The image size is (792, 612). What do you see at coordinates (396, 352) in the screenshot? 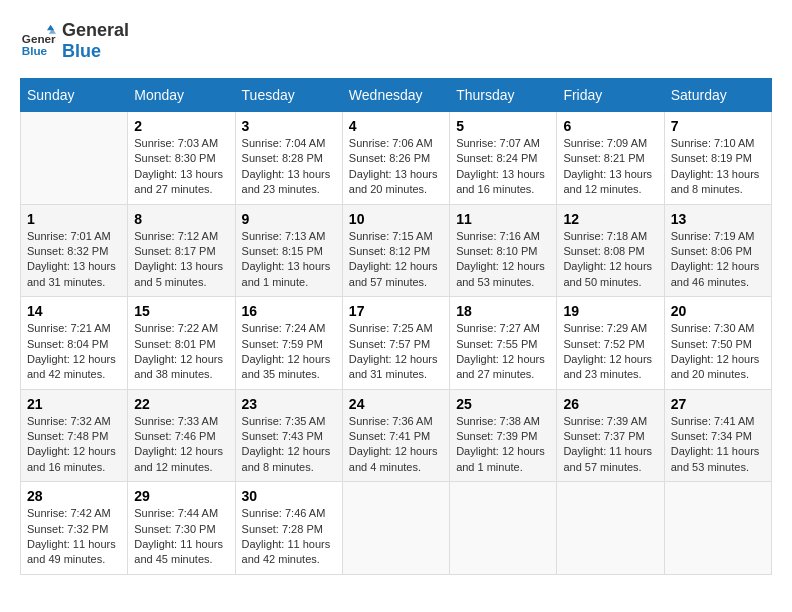
I see `day-info: Sunrise: 7:25 AM Sunset: 7:57 PM Dayligh…` at bounding box center [396, 352].